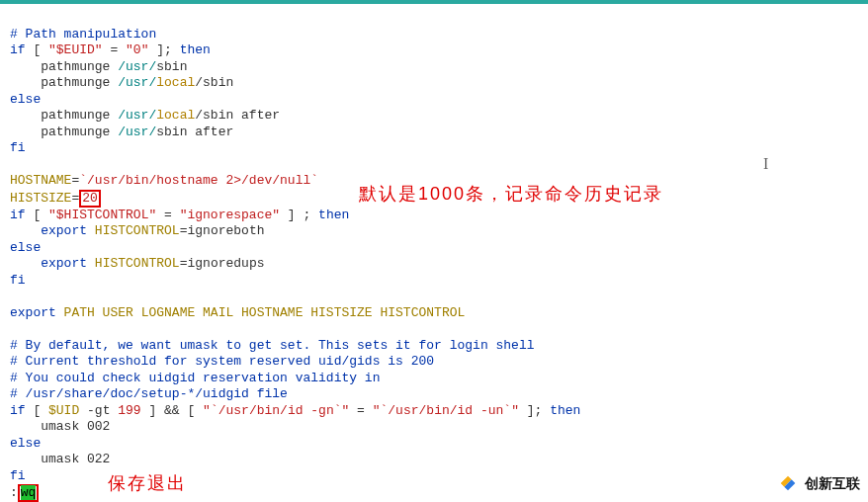 The height and width of the screenshot is (502, 868). What do you see at coordinates (832, 484) in the screenshot?
I see `watermark-text: 创新互联` at bounding box center [832, 484].